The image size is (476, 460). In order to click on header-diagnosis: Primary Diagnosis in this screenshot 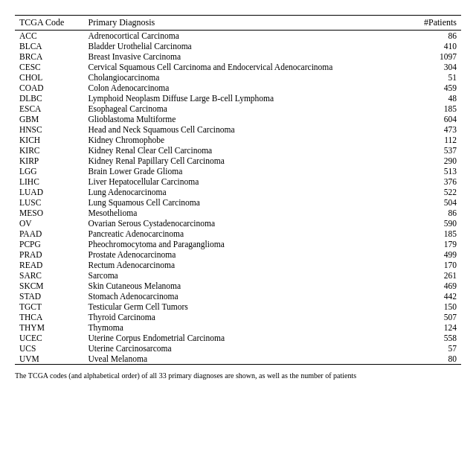, I will do `click(245, 23)`.